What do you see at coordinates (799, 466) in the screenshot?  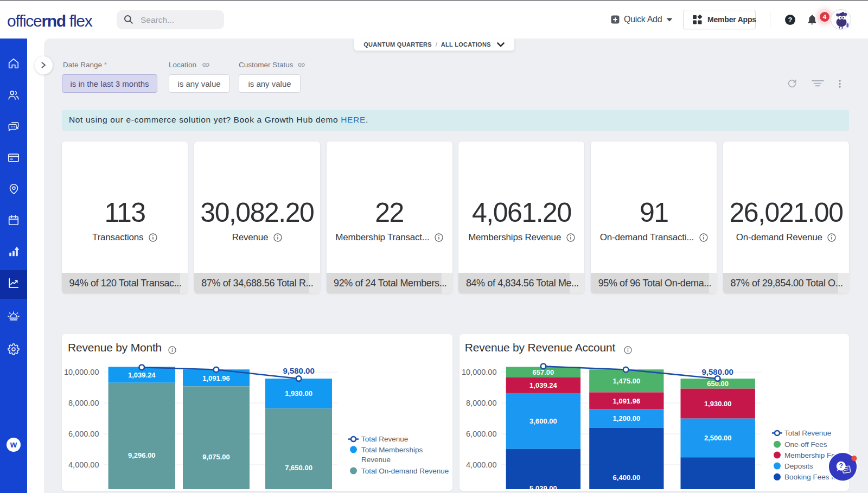 I see `svg-text: Deposits` at bounding box center [799, 466].